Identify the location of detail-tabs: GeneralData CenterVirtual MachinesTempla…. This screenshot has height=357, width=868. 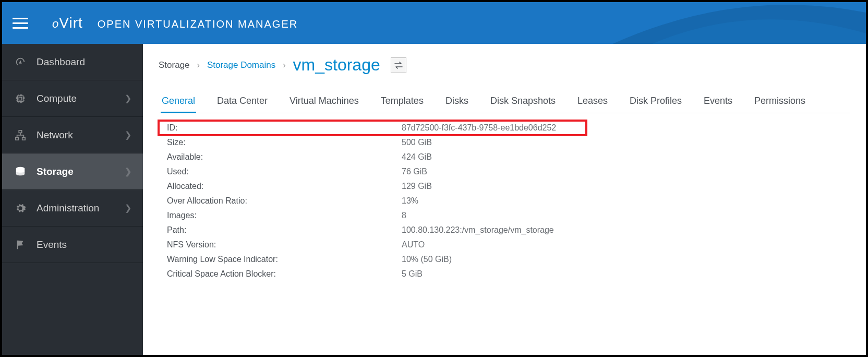
(504, 102).